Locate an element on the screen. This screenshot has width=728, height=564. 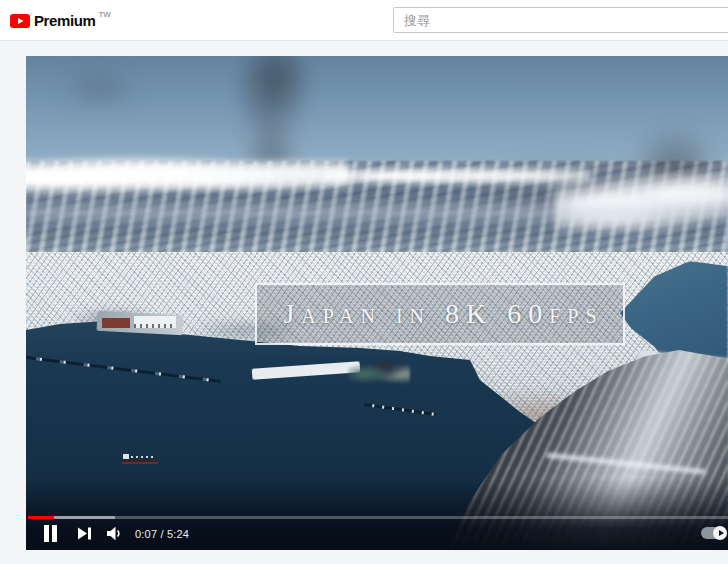
video-title-overlay: Japan in 8K 60fps is located at coordinates (440, 314).